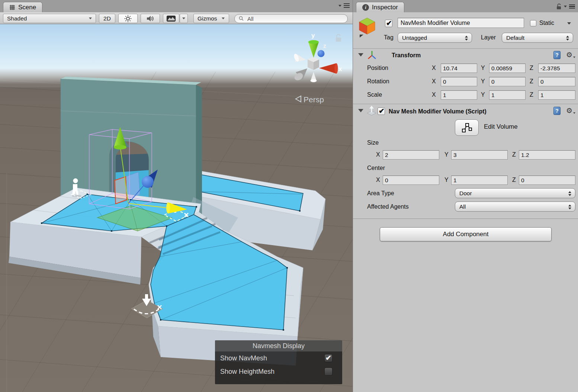 The height and width of the screenshot is (392, 578). I want to click on static-label: Static, so click(547, 23).